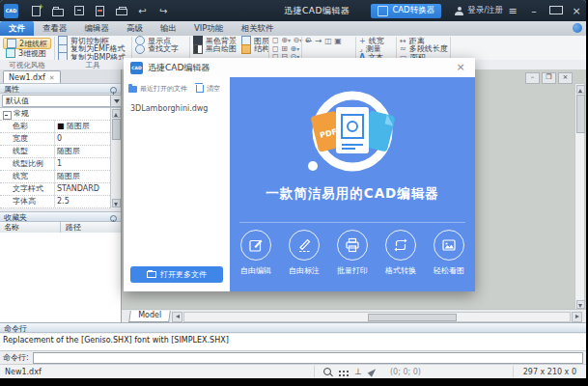 The height and width of the screenshot is (386, 588). What do you see at coordinates (62, 100) in the screenshot?
I see `preset-dropdown: 默认值` at bounding box center [62, 100].